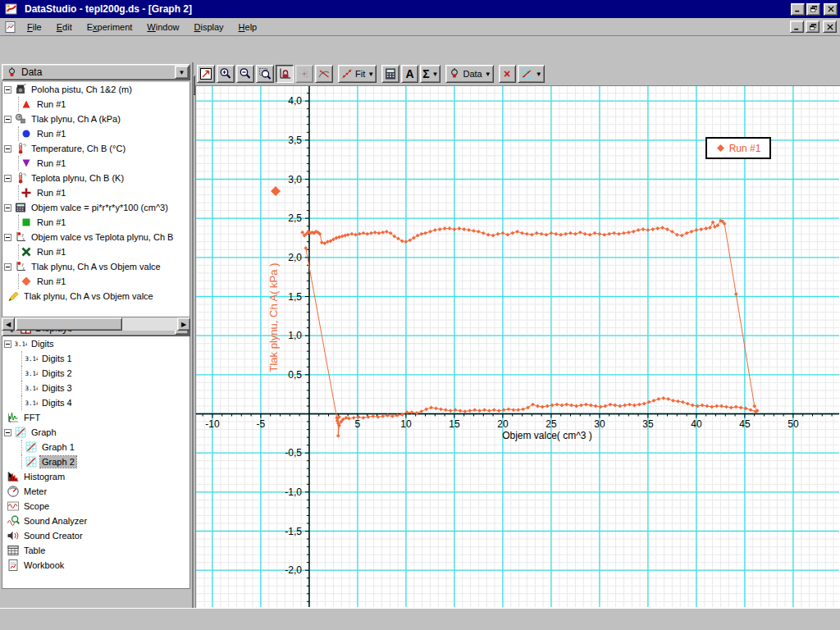  What do you see at coordinates (430, 74) in the screenshot?
I see `statistics-menu-button: Σ▼` at bounding box center [430, 74].